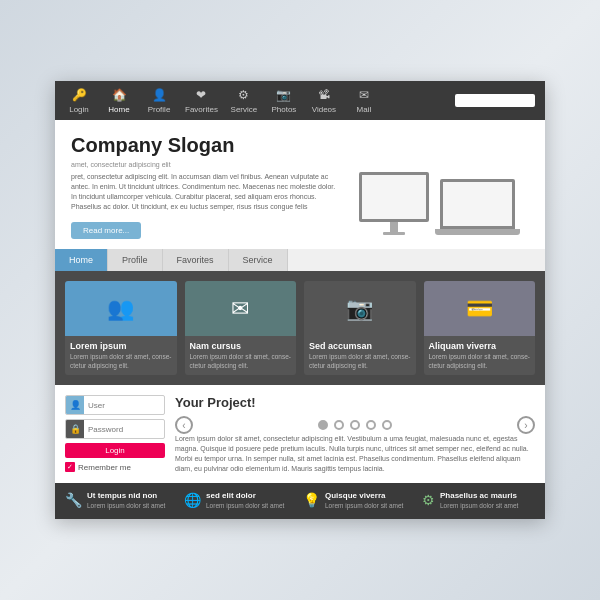  Describe the element at coordinates (241, 346) in the screenshot. I see `card-2-title: Nam cursus` at that location.